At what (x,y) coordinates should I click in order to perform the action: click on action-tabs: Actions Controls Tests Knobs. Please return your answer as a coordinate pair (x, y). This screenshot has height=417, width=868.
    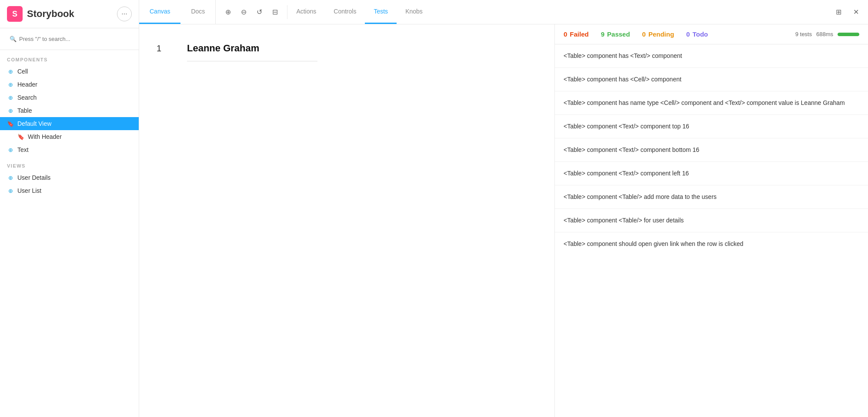
    Looking at the image, I should click on (557, 12).